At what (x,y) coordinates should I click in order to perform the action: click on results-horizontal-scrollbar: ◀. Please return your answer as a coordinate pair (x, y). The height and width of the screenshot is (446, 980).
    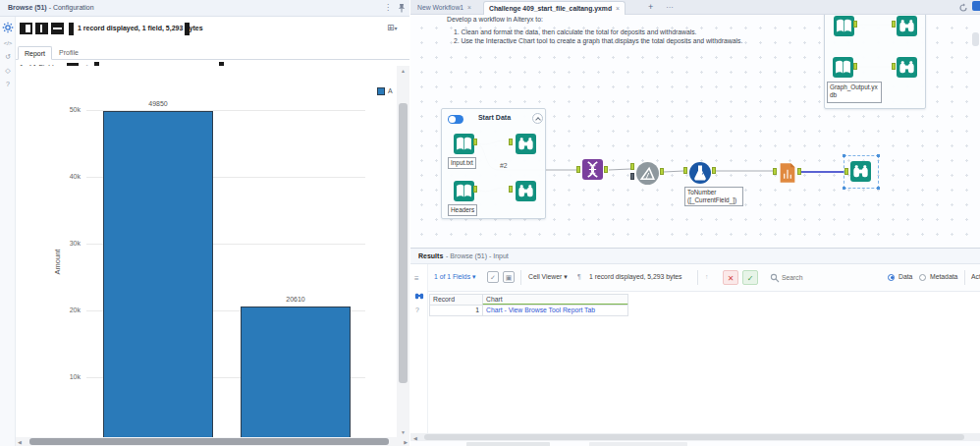
    Looking at the image, I should click on (695, 437).